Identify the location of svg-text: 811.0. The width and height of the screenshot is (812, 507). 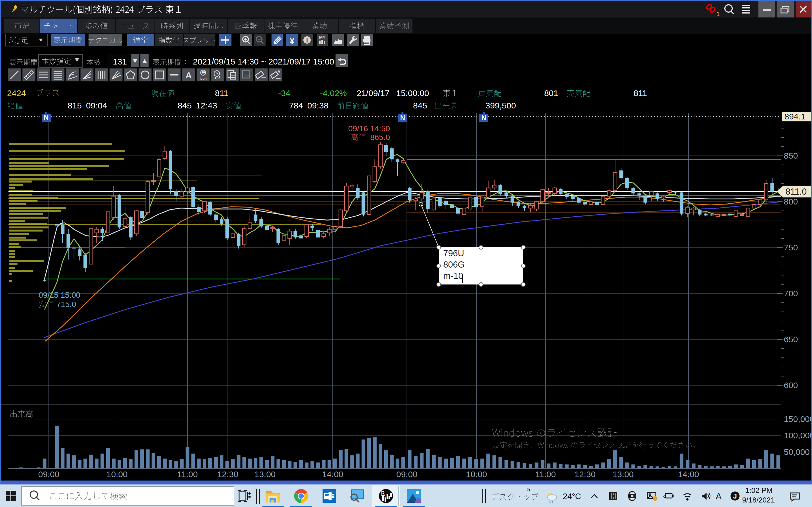
(796, 192).